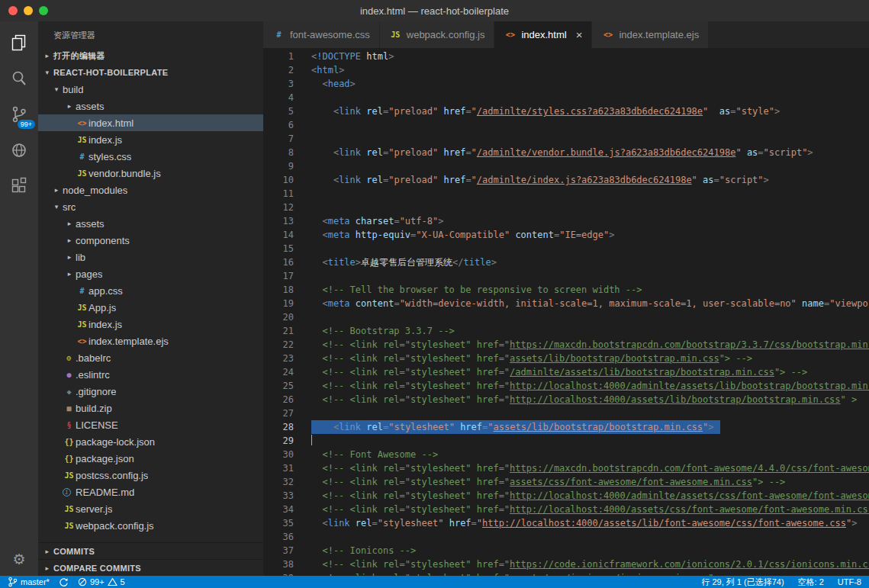 This screenshot has height=588, width=869. What do you see at coordinates (566, 551) in the screenshot?
I see `code-line-37: 37 <!-- Ionicons -->` at bounding box center [566, 551].